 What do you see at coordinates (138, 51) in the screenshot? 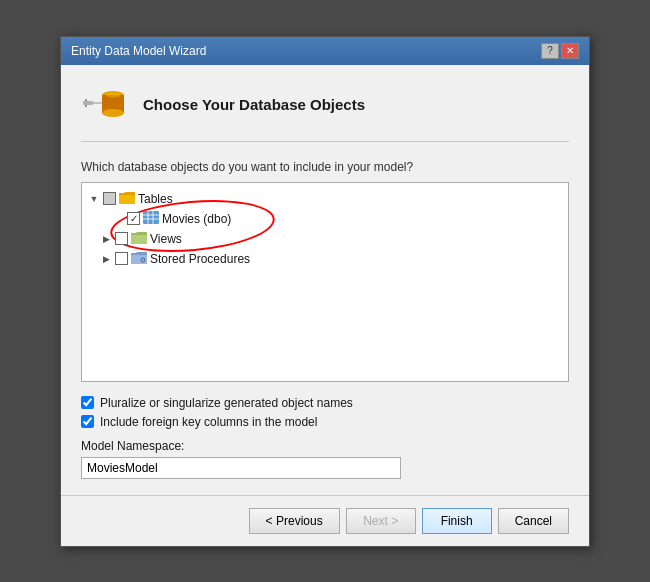
I see `window-title: Entity Data Model Wizard` at bounding box center [138, 51].